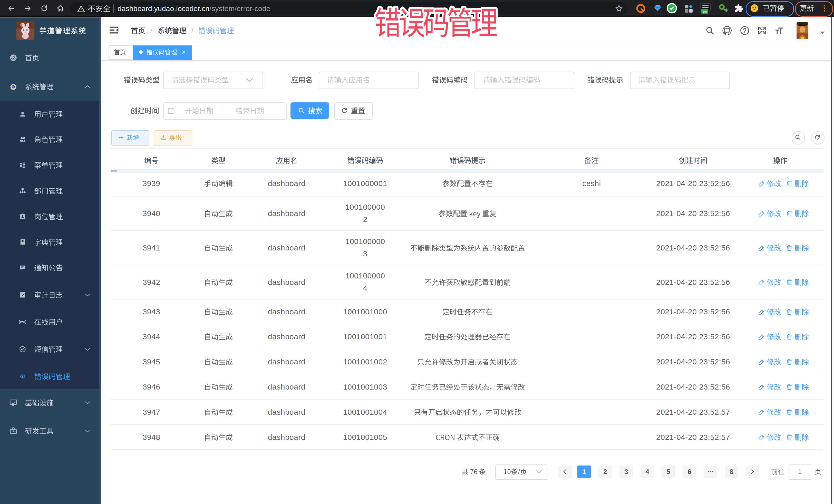 The width and height of the screenshot is (834, 504). Describe the element at coordinates (705, 12) in the screenshot. I see `svg-text: on` at that location.